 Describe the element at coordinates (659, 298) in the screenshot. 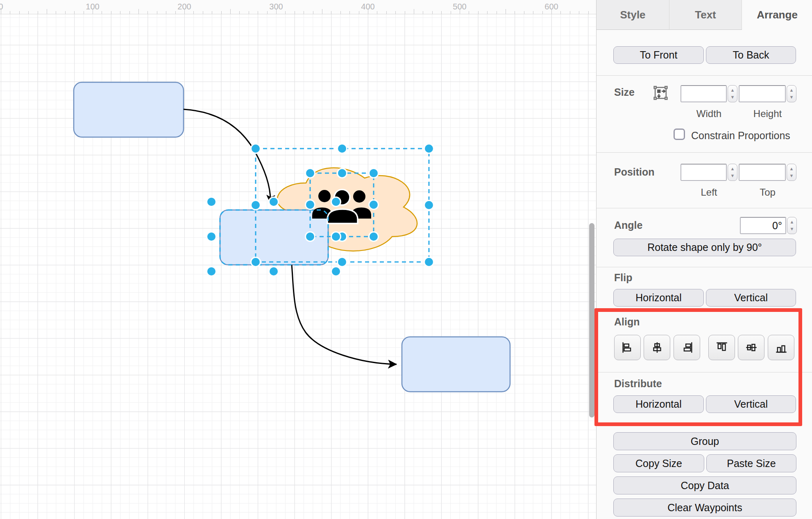

I see `flip-horizontal-button: Horizontal` at that location.